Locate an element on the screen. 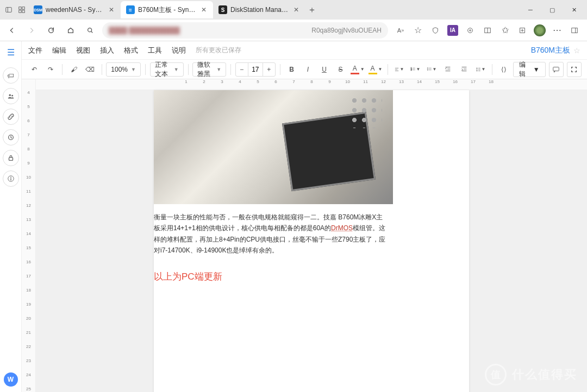 Image resolution: width=587 pixels, height=392 pixels. browser-tab-1: ≡ B760M主板 - Synology Office 文 ✕ is located at coordinates (167, 10).